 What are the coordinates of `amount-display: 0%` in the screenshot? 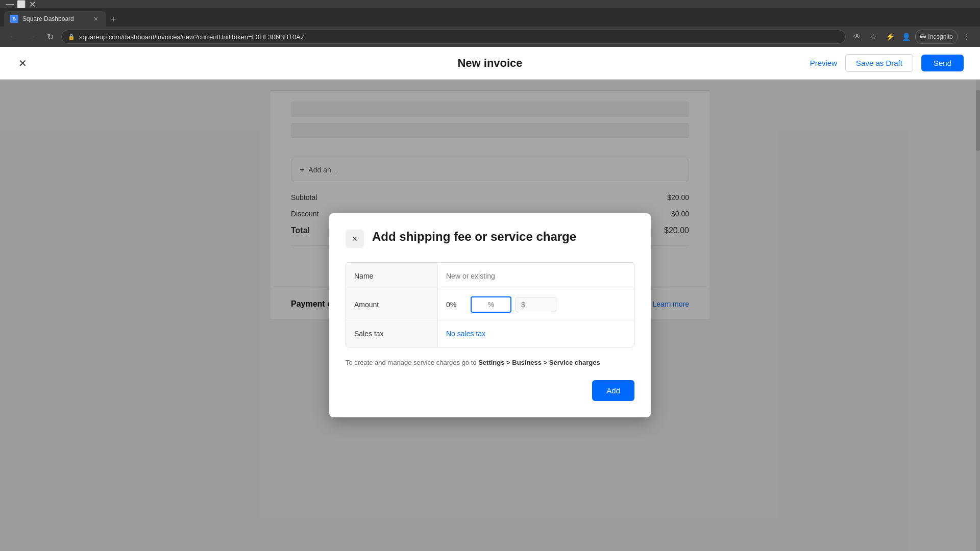 It's located at (456, 305).